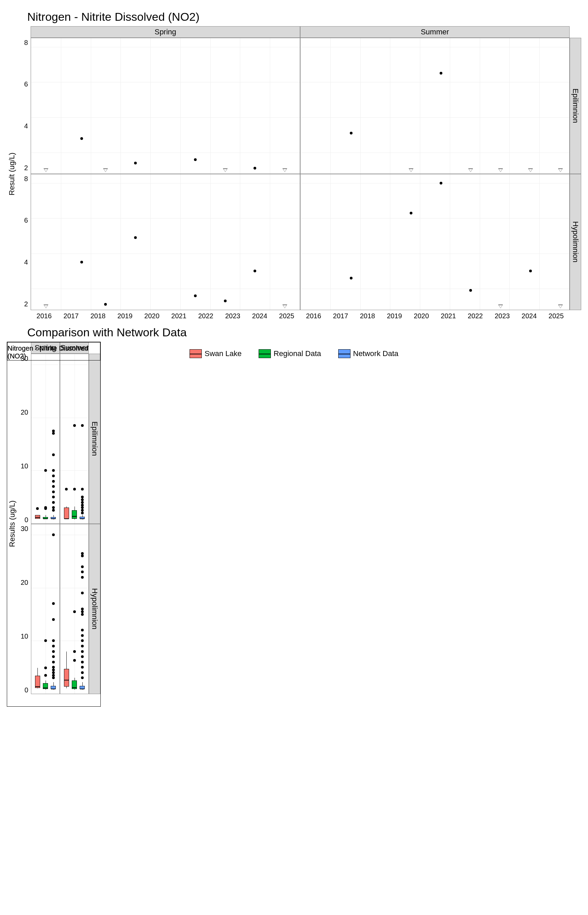 This screenshot has width=588, height=915. What do you see at coordinates (304, 332) in the screenshot?
I see `chart2-title: Comparison with Network Data` at bounding box center [304, 332].